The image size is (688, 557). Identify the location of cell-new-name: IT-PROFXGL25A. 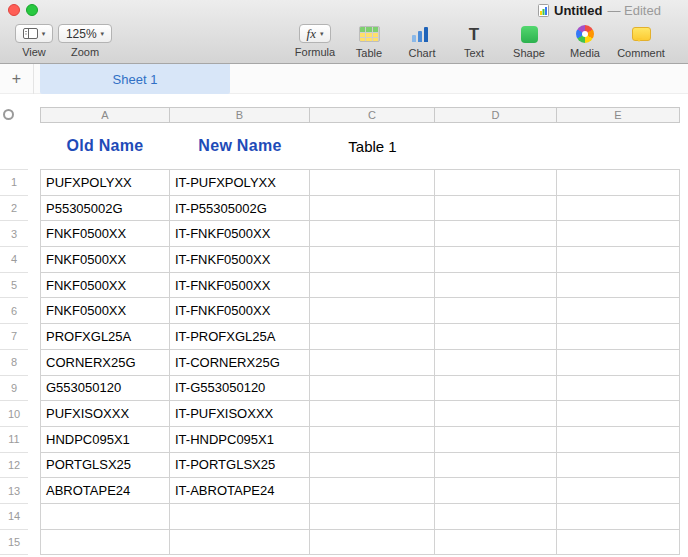
(240, 337).